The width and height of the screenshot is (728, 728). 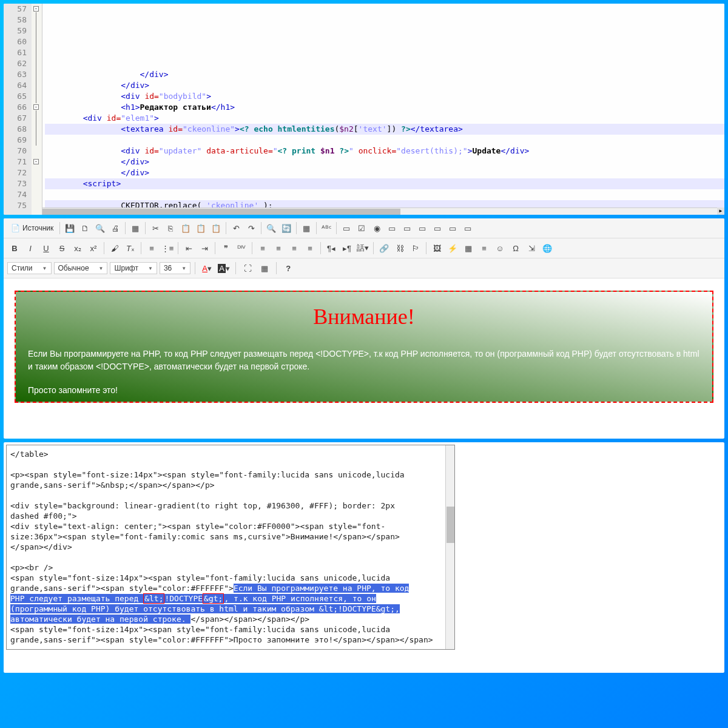 I want to click on templates-icon: ▦, so click(x=135, y=228).